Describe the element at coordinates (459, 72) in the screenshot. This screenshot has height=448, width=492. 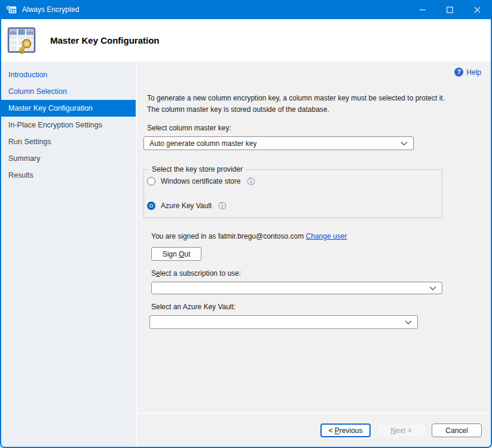
I see `help-icon: ?` at that location.